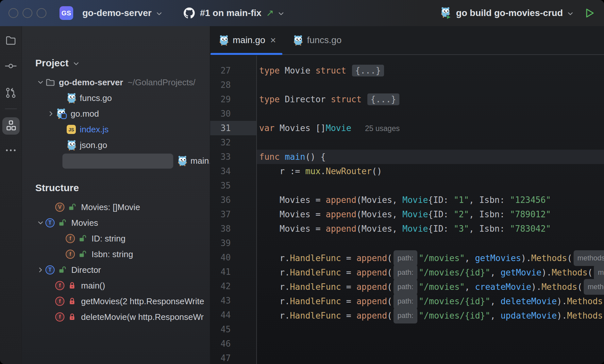  What do you see at coordinates (85, 223) in the screenshot?
I see `tree-item-label: Movies` at bounding box center [85, 223].